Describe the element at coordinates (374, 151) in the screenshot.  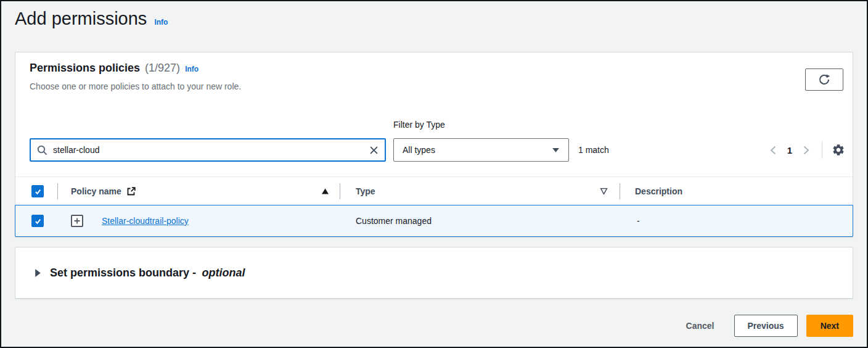
I see `clear-search-icon` at that location.